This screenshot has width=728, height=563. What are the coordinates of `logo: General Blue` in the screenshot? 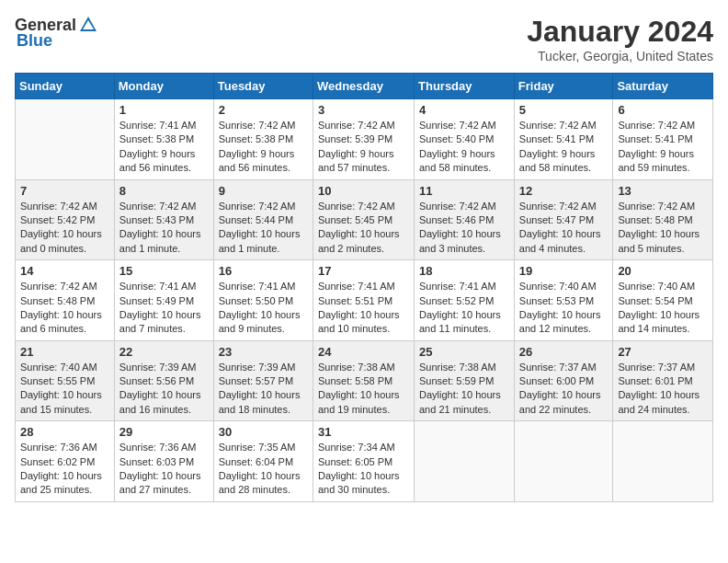 It's located at (57, 33).